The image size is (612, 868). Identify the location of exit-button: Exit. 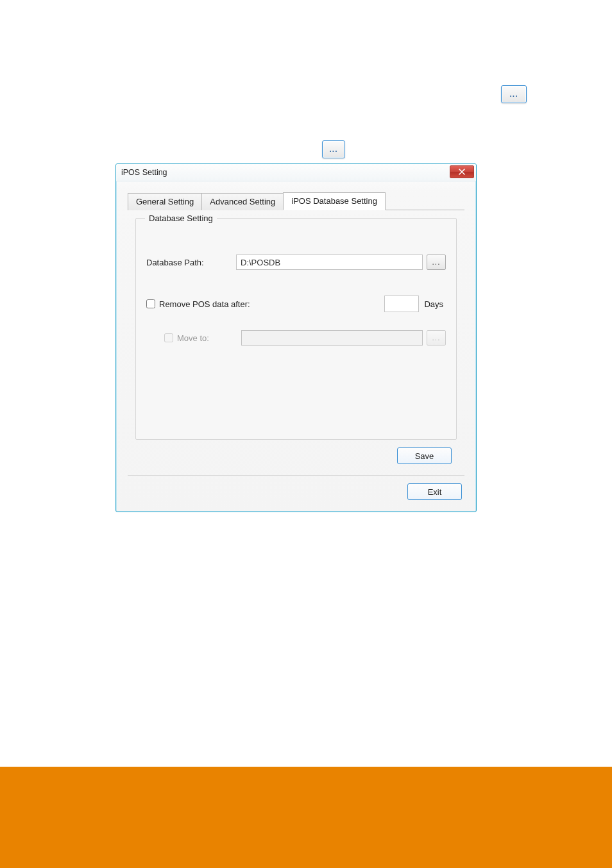
(435, 492).